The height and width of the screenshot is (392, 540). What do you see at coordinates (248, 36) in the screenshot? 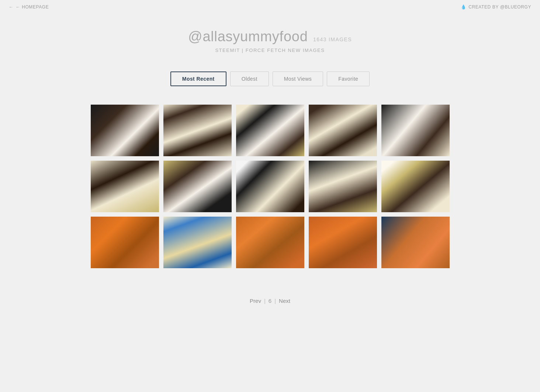
I see `username: @allasyummyfood` at bounding box center [248, 36].